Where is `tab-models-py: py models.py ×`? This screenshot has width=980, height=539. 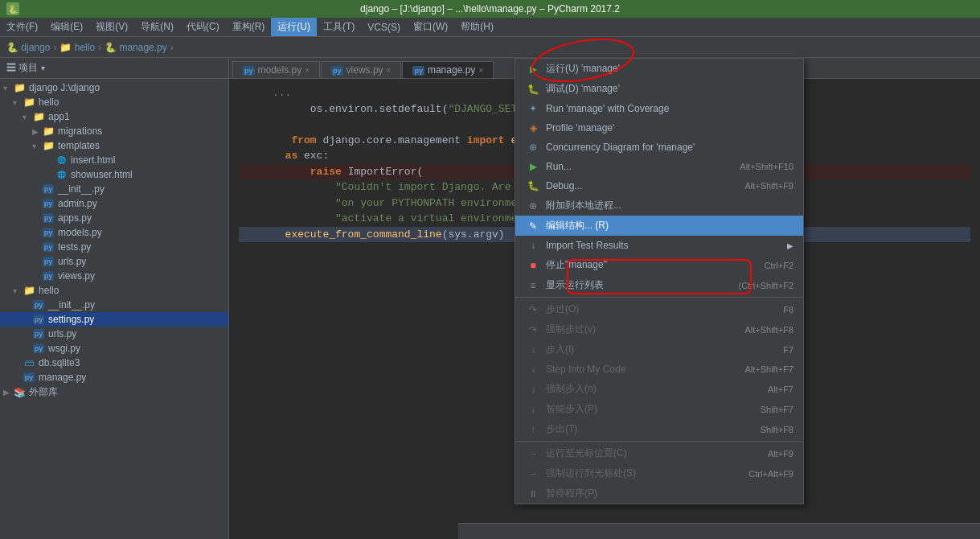 tab-models-py: py models.py × is located at coordinates (277, 69).